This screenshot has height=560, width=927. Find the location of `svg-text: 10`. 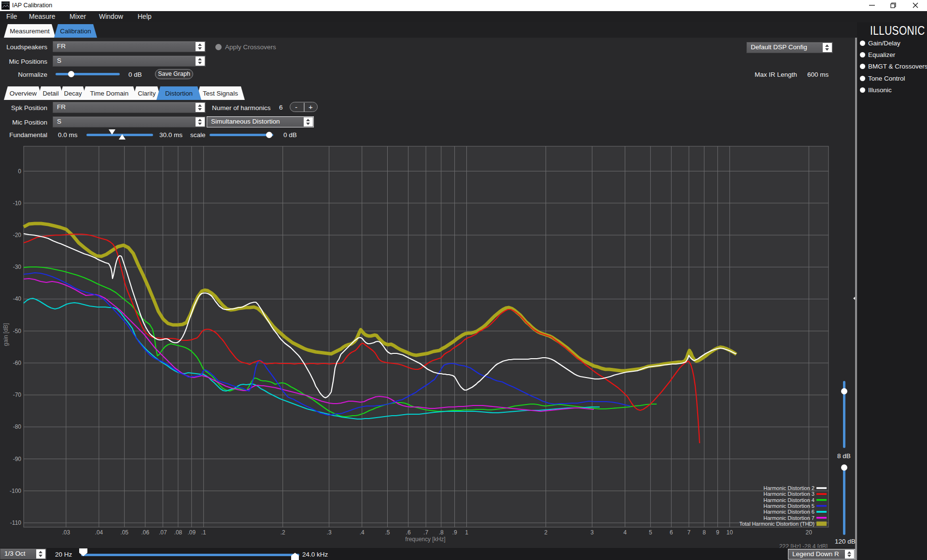

svg-text: 10 is located at coordinates (730, 532).